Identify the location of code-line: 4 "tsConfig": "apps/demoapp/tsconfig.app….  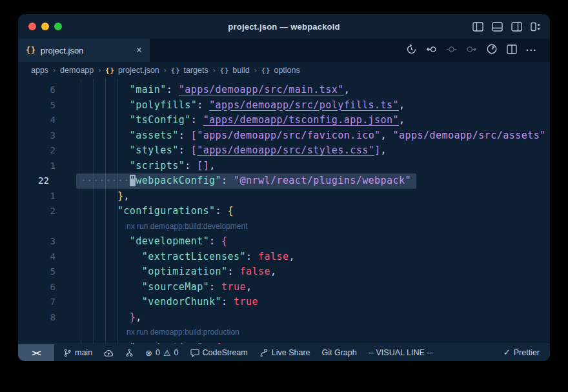
(284, 121).